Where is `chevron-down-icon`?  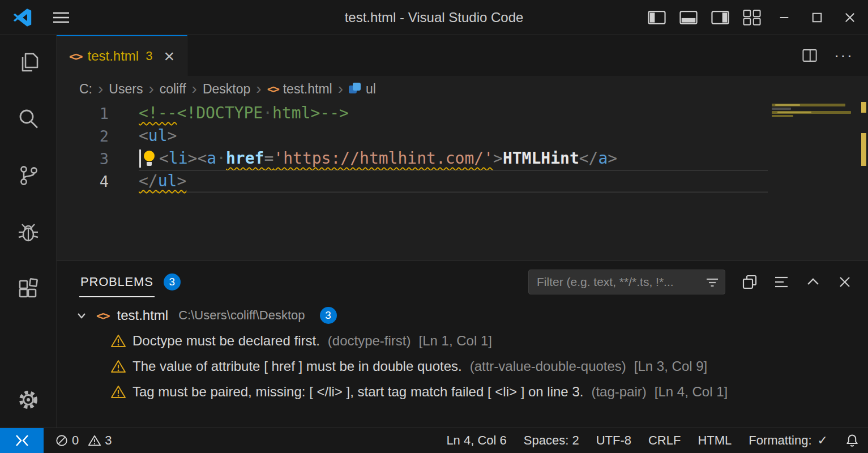
chevron-down-icon is located at coordinates (82, 315).